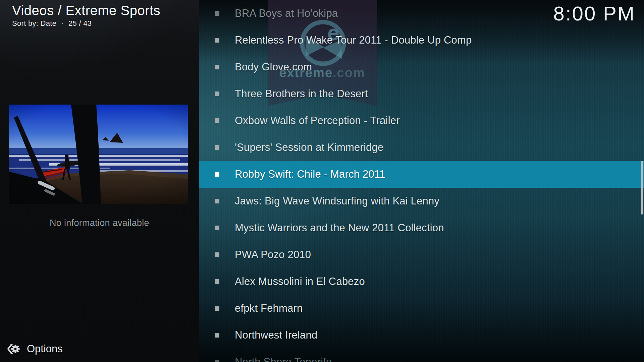  Describe the element at coordinates (301, 94) in the screenshot. I see `video-title: Three Brothers in the Desert` at that location.